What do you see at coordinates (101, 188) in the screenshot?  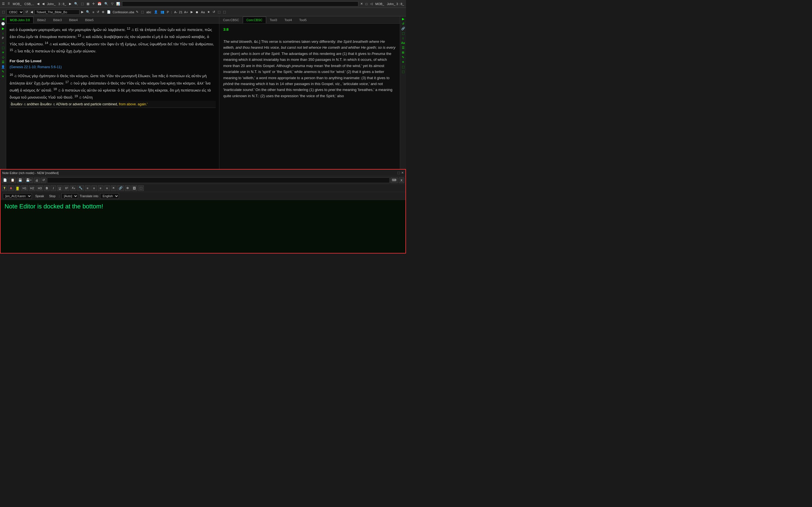 I see `note-align-right: ≡` at bounding box center [101, 188].